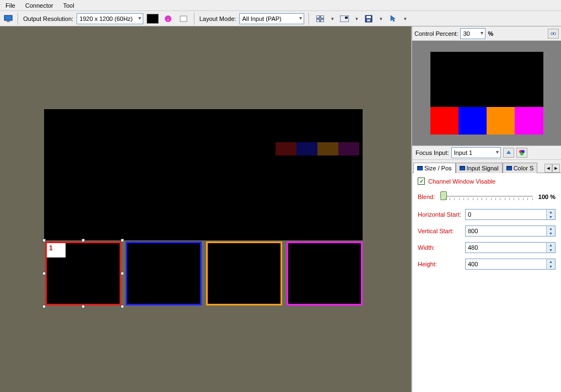 The width and height of the screenshot is (561, 392). Describe the element at coordinates (436, 34) in the screenshot. I see `control-percent-label: Control Percent:` at that location.